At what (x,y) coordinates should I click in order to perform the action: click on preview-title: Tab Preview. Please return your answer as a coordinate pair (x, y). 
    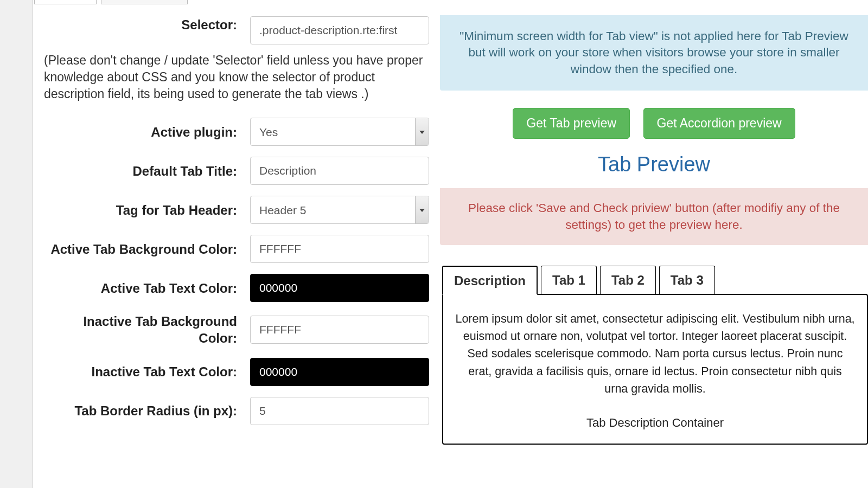
    Looking at the image, I should click on (654, 165).